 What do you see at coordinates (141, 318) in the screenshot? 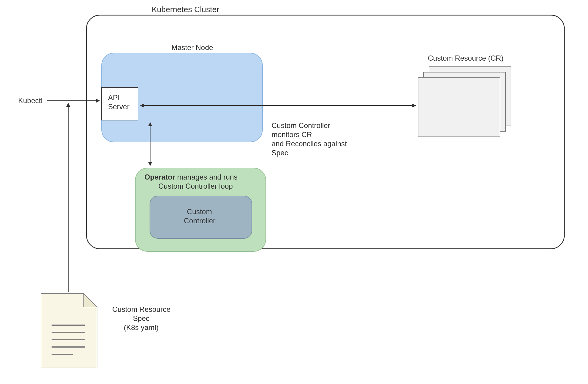
I see `spec-label-2: Spec` at bounding box center [141, 318].